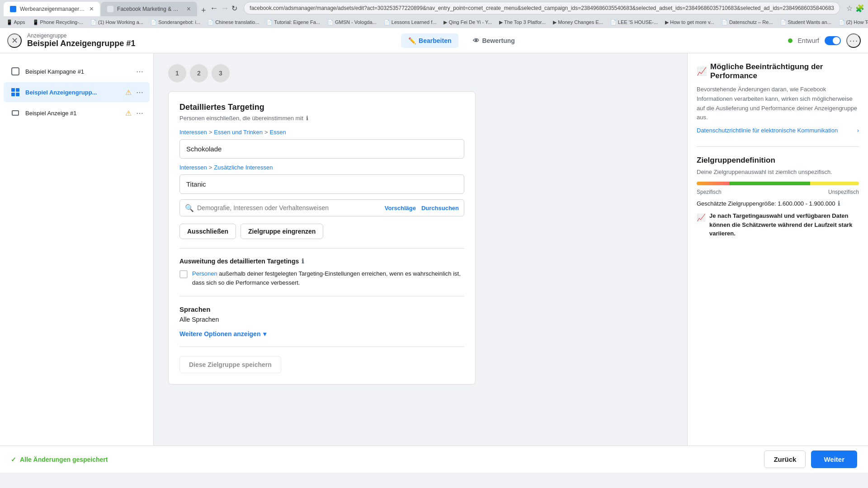 The width and height of the screenshot is (868, 488). What do you see at coordinates (476, 41) in the screenshot?
I see `preview-icon: 👁` at bounding box center [476, 41].